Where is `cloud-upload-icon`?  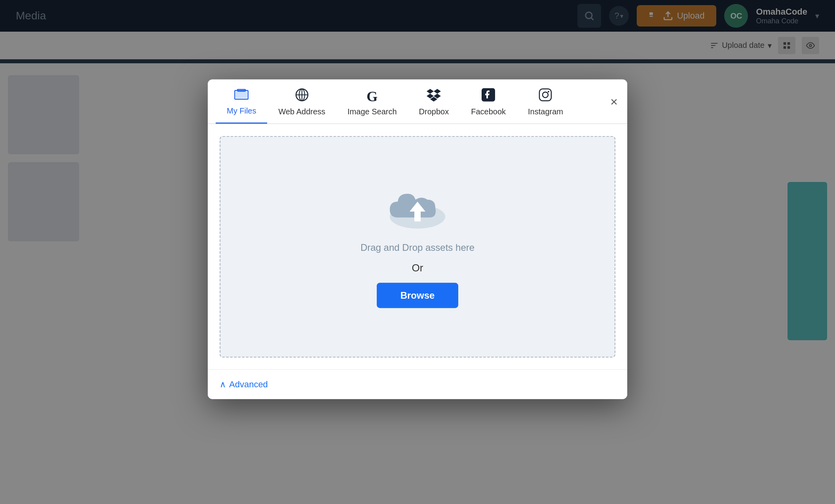 cloud-upload-icon is located at coordinates (418, 209).